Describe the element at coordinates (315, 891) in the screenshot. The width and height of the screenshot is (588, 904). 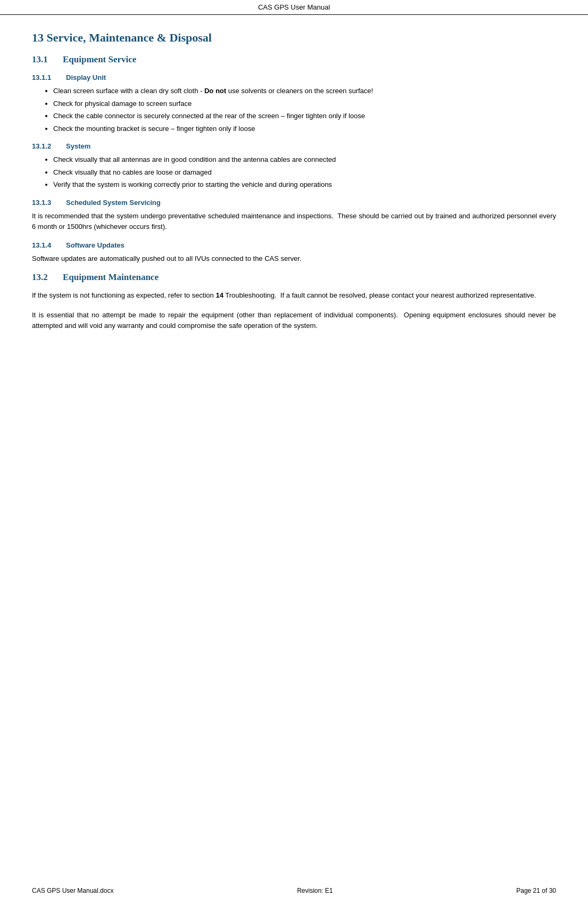
I see `footer-center: Revision: E1` at that location.